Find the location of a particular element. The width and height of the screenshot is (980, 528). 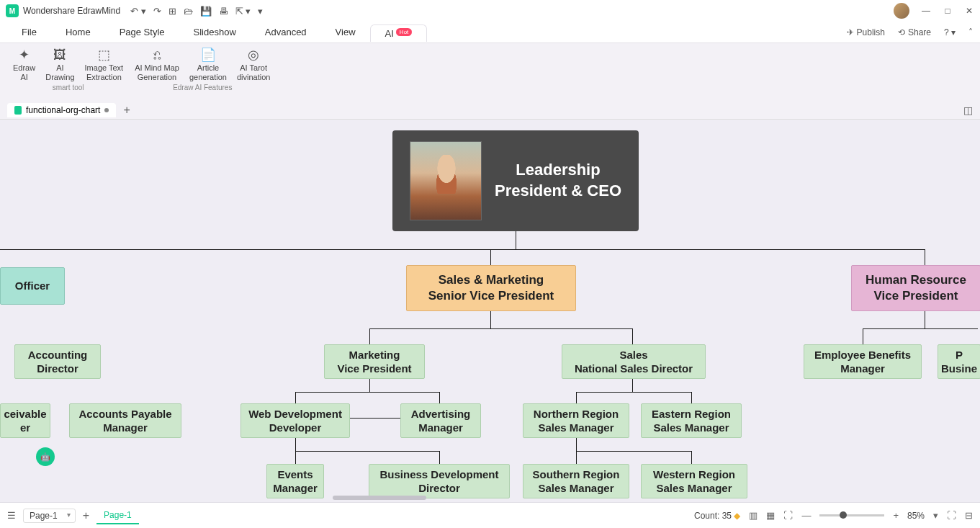

tool-edraw-ai: ✦Edraw AI is located at coordinates (24, 65).